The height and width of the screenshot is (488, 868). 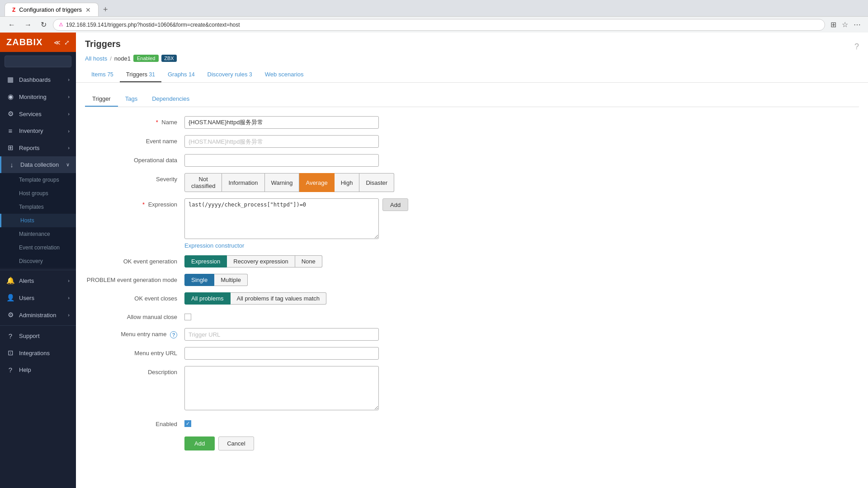 I want to click on form-row-expression: * Expression last(/yyyy/check_process["h…, so click(x=472, y=224).